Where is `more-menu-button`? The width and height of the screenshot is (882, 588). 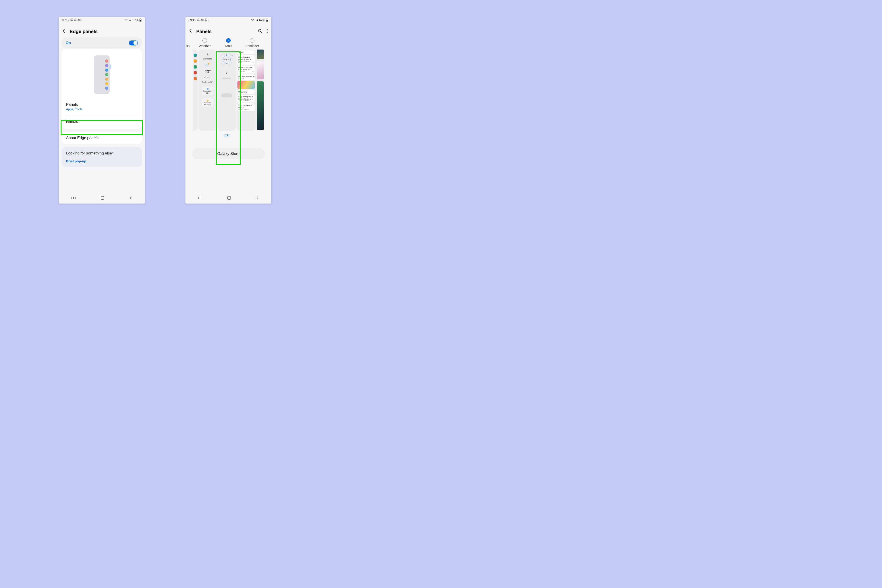
more-menu-button is located at coordinates (267, 32).